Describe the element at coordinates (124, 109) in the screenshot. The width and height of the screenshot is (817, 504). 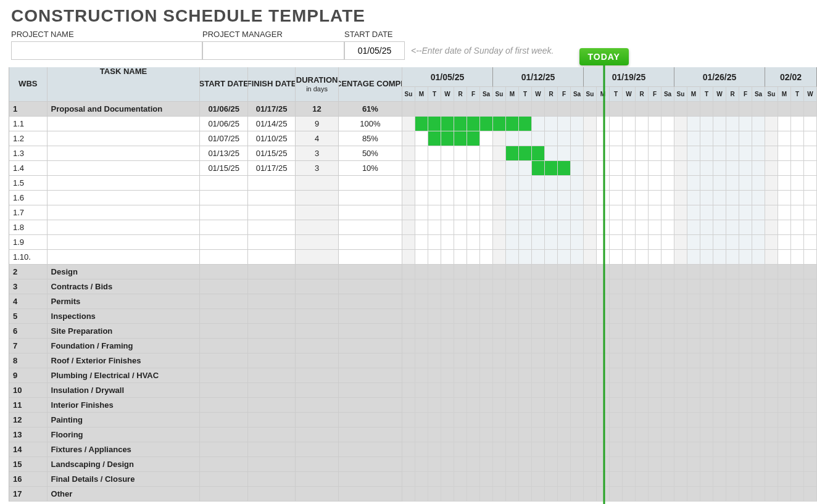
I see `cell-task: Proposal and Documentation` at that location.